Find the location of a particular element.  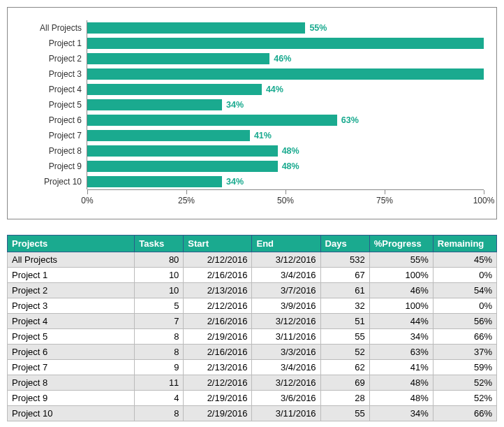

table-header-cell: Days is located at coordinates (345, 244).